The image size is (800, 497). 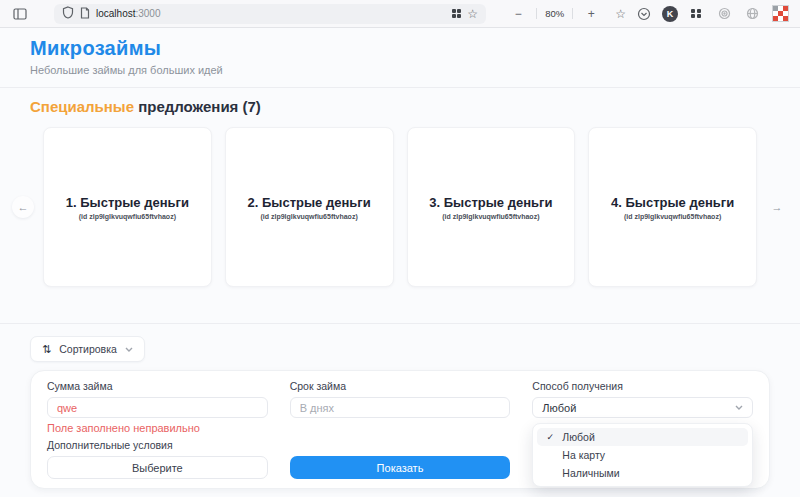 I want to click on offers-heading-rest: предложения (7), so click(x=200, y=106).